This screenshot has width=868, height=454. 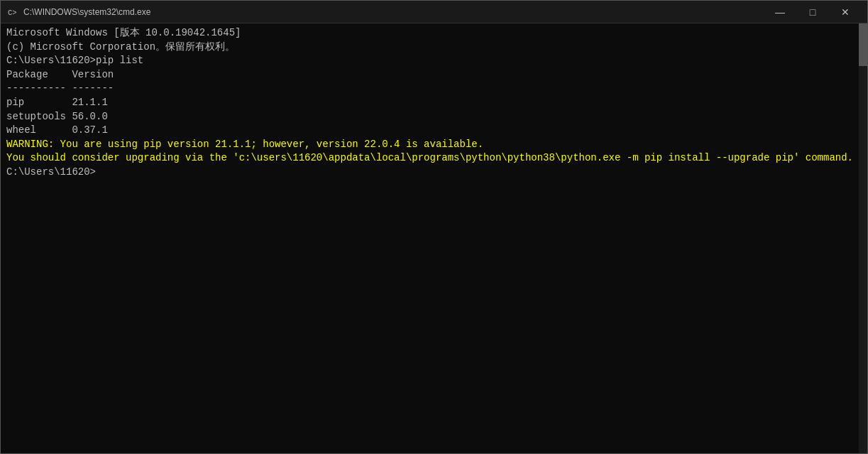 I want to click on cmd-icon: C>, so click(x=12, y=12).